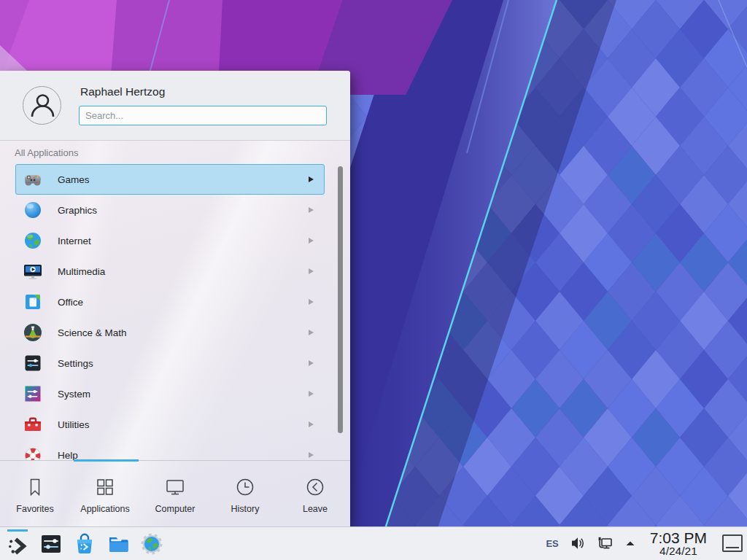 This screenshot has height=560, width=747. Describe the element at coordinates (245, 509) in the screenshot. I see `tab-label: History` at that location.